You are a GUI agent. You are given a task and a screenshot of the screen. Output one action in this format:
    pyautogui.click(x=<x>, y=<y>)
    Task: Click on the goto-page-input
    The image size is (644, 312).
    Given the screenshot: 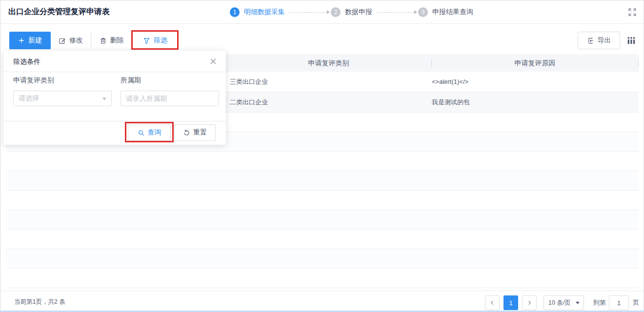 What is the action you would take?
    pyautogui.click(x=619, y=303)
    